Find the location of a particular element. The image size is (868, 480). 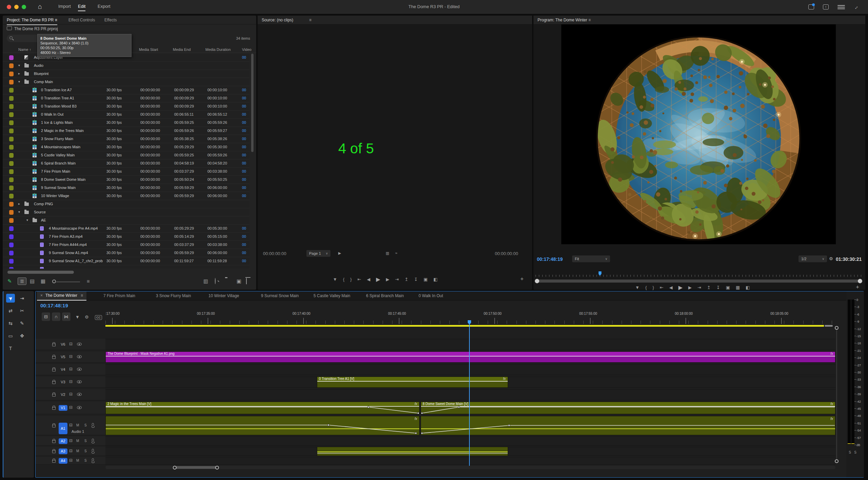

item-name: 4 Mountainscape Pre A4.mp4 is located at coordinates (73, 228).